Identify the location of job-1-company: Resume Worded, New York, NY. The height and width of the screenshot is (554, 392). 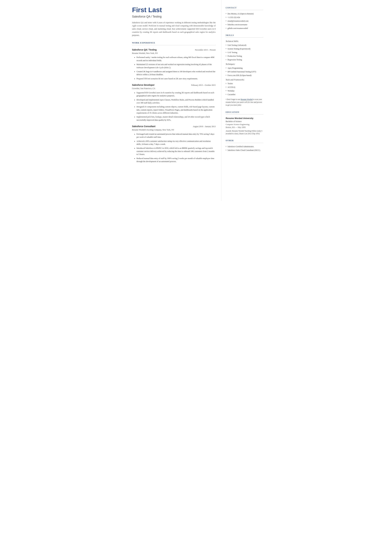
(174, 53).